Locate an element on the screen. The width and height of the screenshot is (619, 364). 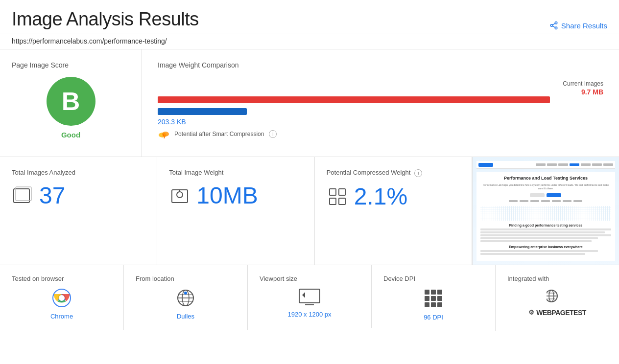
viewport-value: 1920 x 1200 px is located at coordinates (310, 314).